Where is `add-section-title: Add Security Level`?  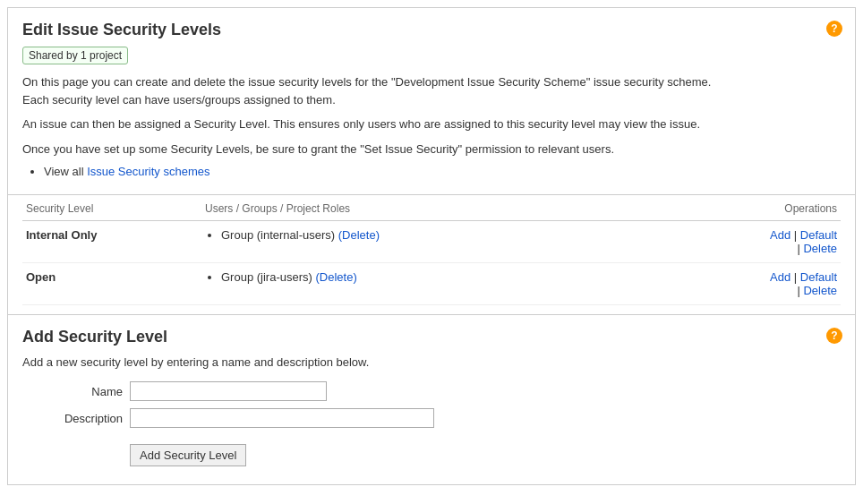 add-section-title: Add Security Level is located at coordinates (432, 337).